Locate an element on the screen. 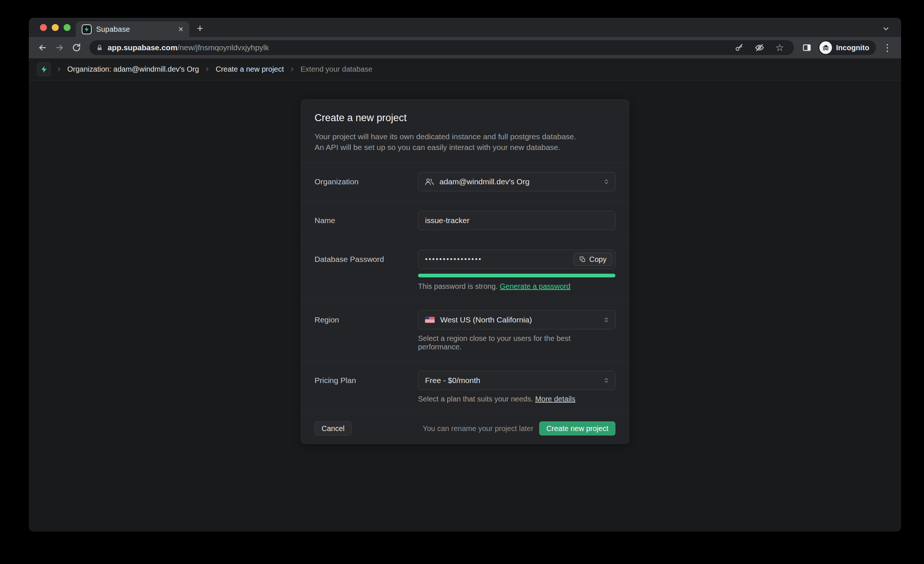 The image size is (924, 564). bookmark-star-icon: ☆ is located at coordinates (780, 48).